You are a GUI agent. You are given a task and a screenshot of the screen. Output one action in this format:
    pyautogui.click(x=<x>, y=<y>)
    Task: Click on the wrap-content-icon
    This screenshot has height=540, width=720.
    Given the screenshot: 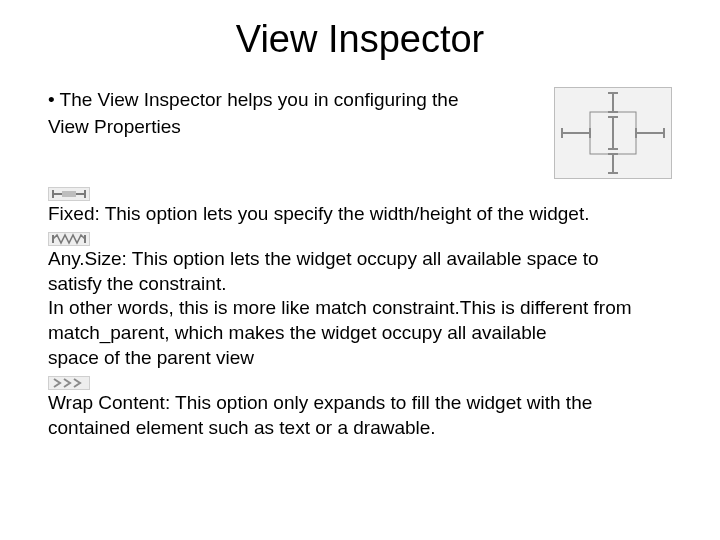 What is the action you would take?
    pyautogui.click(x=69, y=383)
    